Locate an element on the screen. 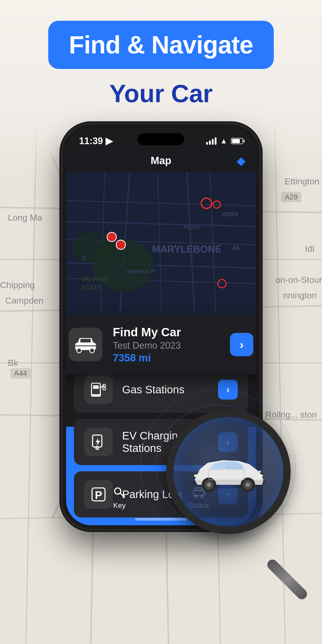 The image size is (322, 644). hero-badge-text: Find & Navigate is located at coordinates (161, 45).